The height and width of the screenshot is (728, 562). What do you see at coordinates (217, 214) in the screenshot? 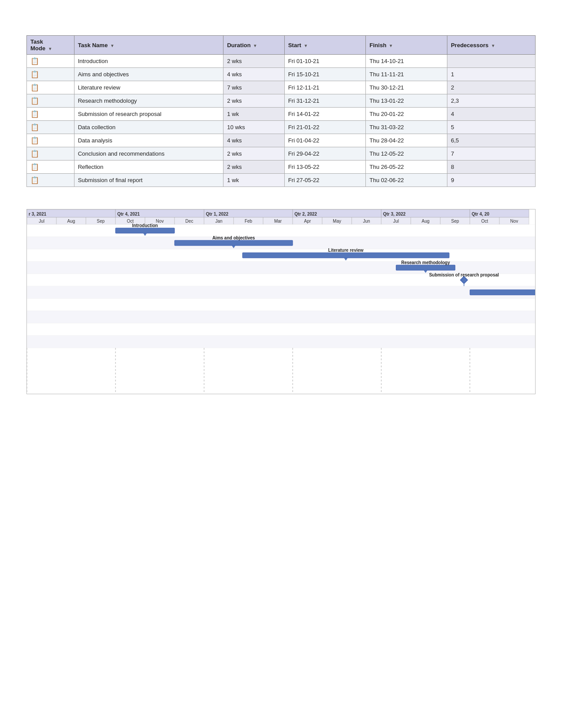
I see `svg-text: Qtr 1, 2022` at bounding box center [217, 214].